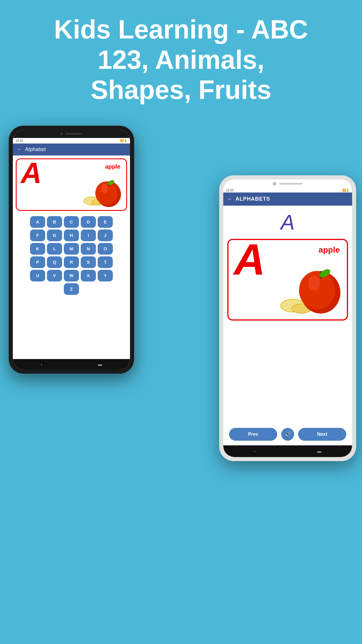 The width and height of the screenshot is (362, 644). Describe the element at coordinates (275, 184) in the screenshot. I see `camera-right` at that location.